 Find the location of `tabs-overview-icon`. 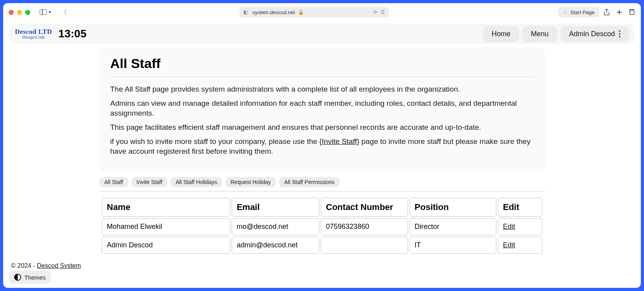

tabs-overview-icon is located at coordinates (632, 12).